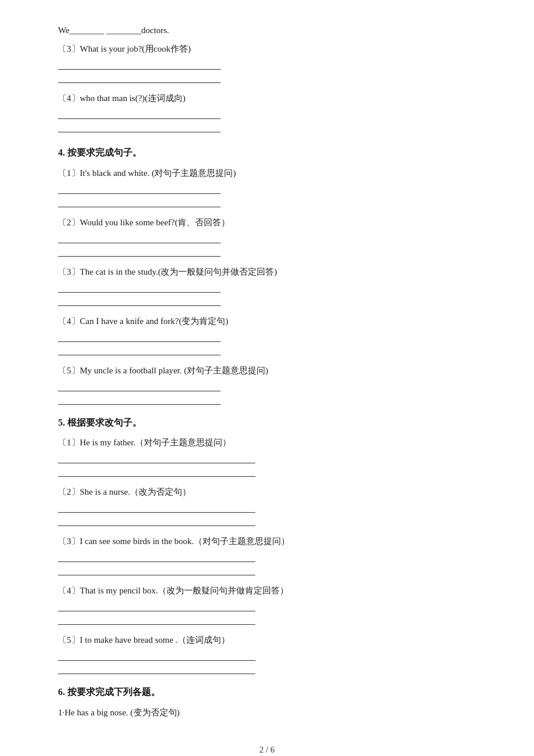  Describe the element at coordinates (267, 604) in the screenshot. I see `section5-q4: 〔4〕That is my pencil box.（改为一般疑问句并做肯定回答）` at that location.